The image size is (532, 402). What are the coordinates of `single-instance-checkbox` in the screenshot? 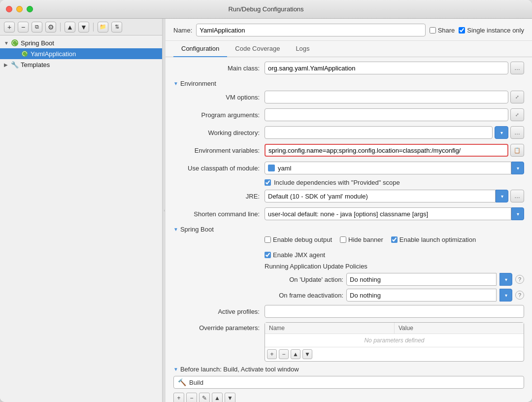 It's located at (462, 31).